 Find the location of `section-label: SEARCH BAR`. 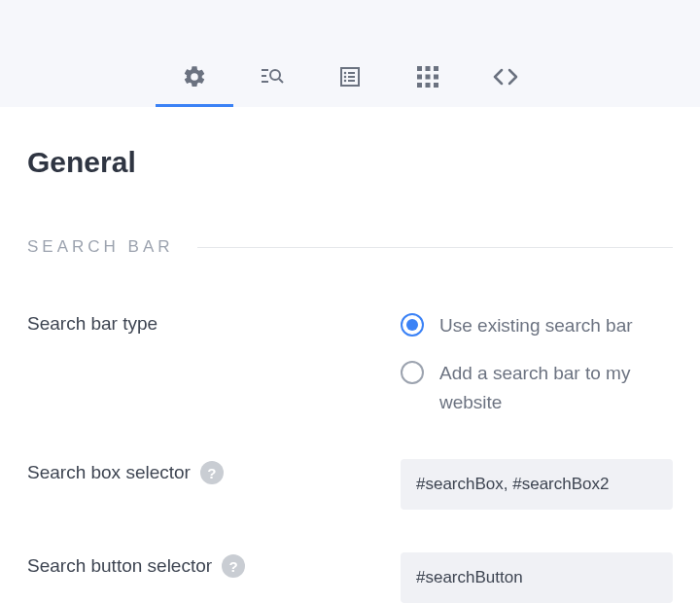

section-label: SEARCH BAR is located at coordinates (101, 247).